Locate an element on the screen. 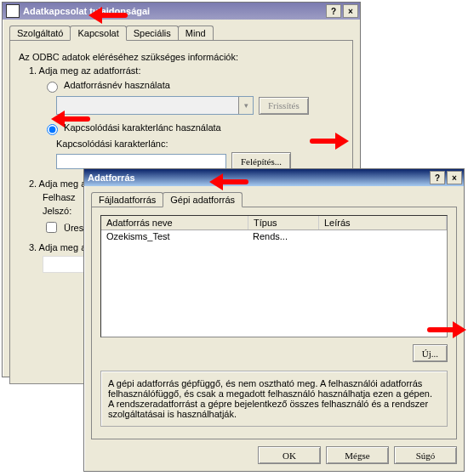 The image size is (468, 476). help-button-2: ? is located at coordinates (437, 178).